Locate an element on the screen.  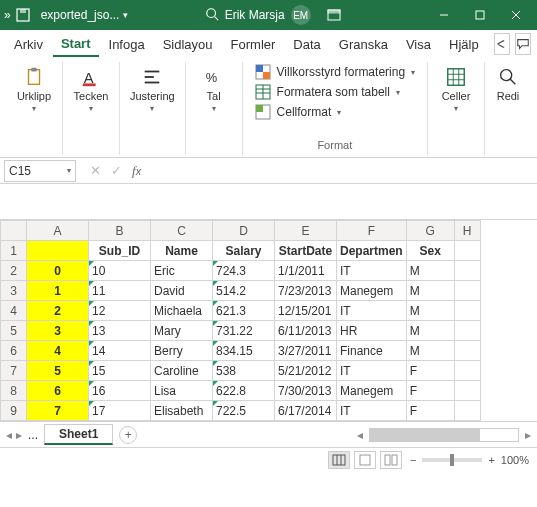
col-header: D is located at coordinates (244, 231).